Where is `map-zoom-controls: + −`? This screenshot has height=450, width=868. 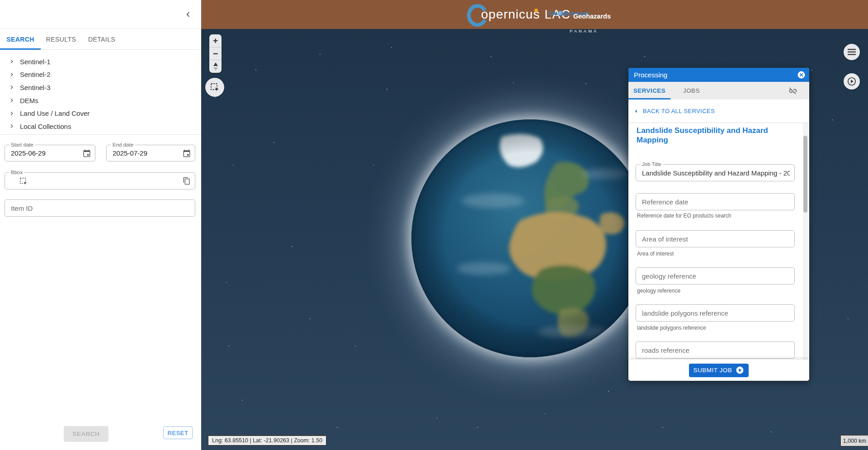
map-zoom-controls: + − is located at coordinates (215, 53).